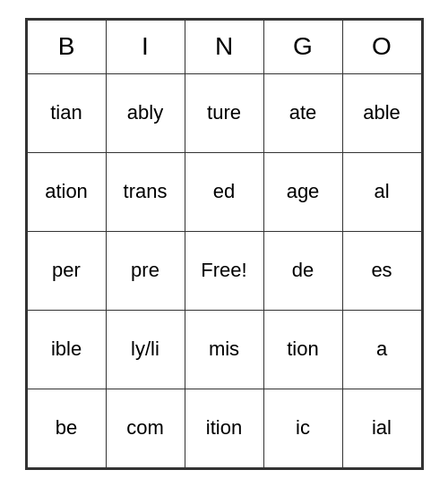 The width and height of the screenshot is (448, 487). I want to click on bingo-row-4: becomitionicial, so click(224, 428).